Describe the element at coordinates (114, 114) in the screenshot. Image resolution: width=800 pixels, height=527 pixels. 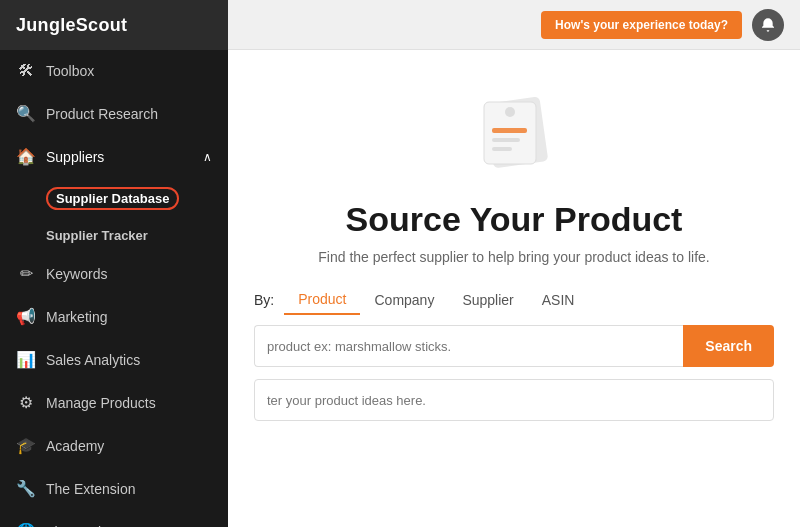
I see `sidebar-item-product-research: 🔍 Product Research` at that location.